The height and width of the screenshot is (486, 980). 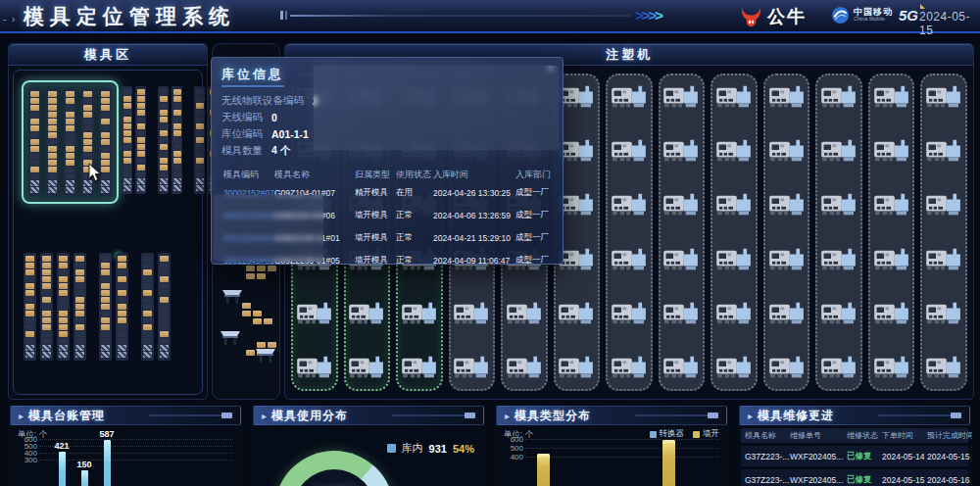 I want to click on usage-legend: 库内 931 54%, so click(x=431, y=449).